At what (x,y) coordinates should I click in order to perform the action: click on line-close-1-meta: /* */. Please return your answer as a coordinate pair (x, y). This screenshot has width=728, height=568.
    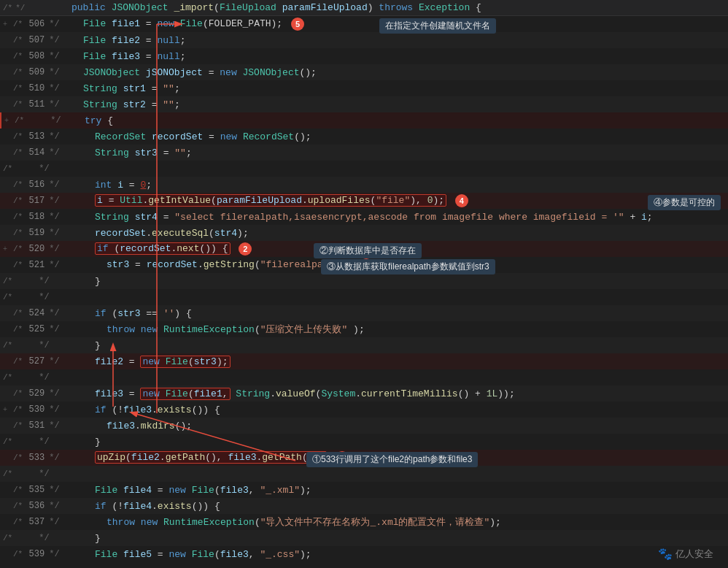
    Looking at the image, I should click on (33, 281).